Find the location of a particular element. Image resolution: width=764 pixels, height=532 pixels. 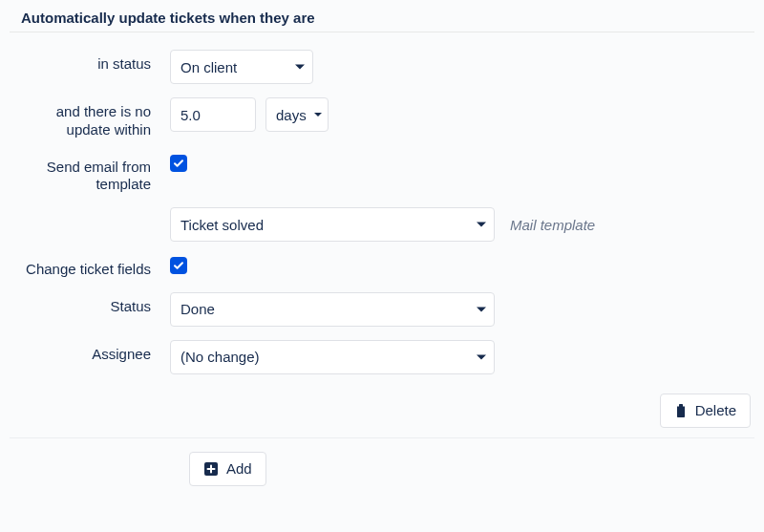

label-change-fields: Change ticket fields is located at coordinates (90, 267).